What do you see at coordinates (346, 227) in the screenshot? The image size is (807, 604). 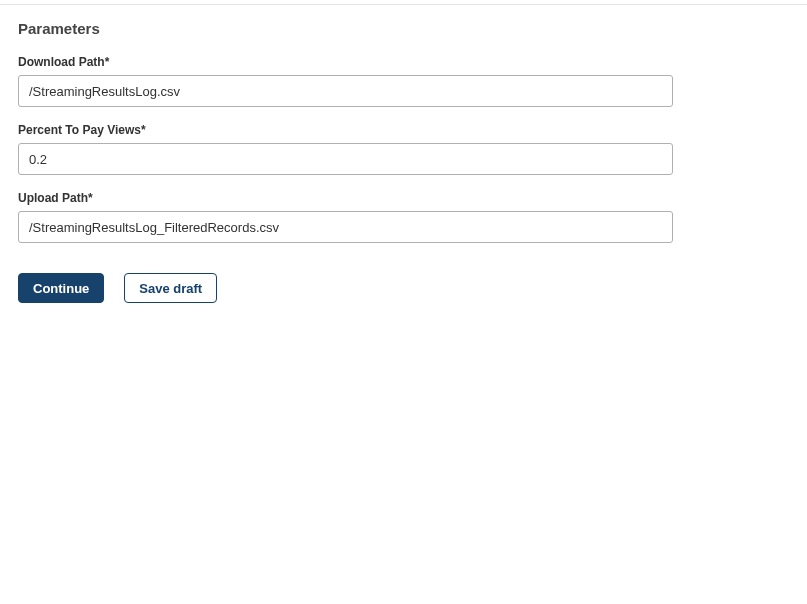 I see `upload-path-input` at bounding box center [346, 227].